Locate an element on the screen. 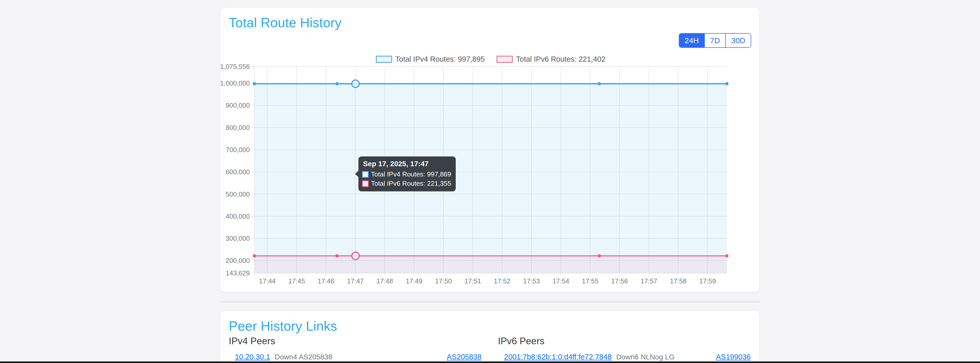 The height and width of the screenshot is (363, 980). x-tick-label: 17:44 is located at coordinates (267, 281).